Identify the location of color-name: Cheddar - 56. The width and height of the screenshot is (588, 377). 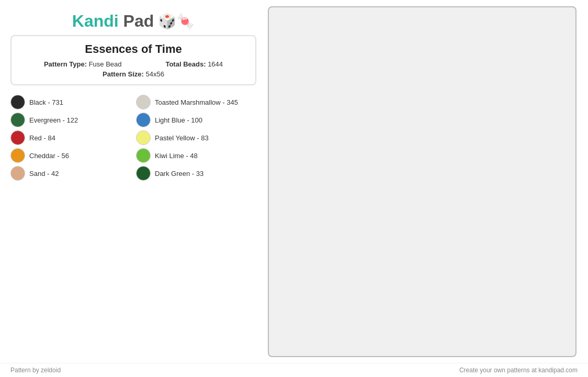
(49, 156).